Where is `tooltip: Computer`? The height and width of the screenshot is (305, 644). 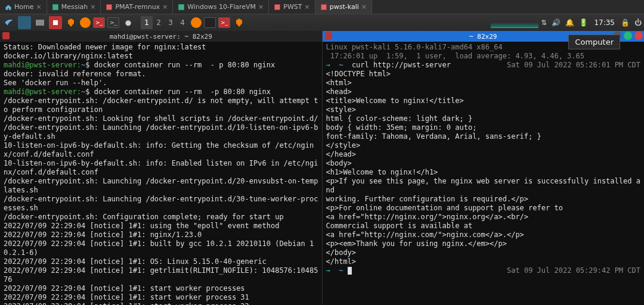 tooltip: Computer is located at coordinates (594, 42).